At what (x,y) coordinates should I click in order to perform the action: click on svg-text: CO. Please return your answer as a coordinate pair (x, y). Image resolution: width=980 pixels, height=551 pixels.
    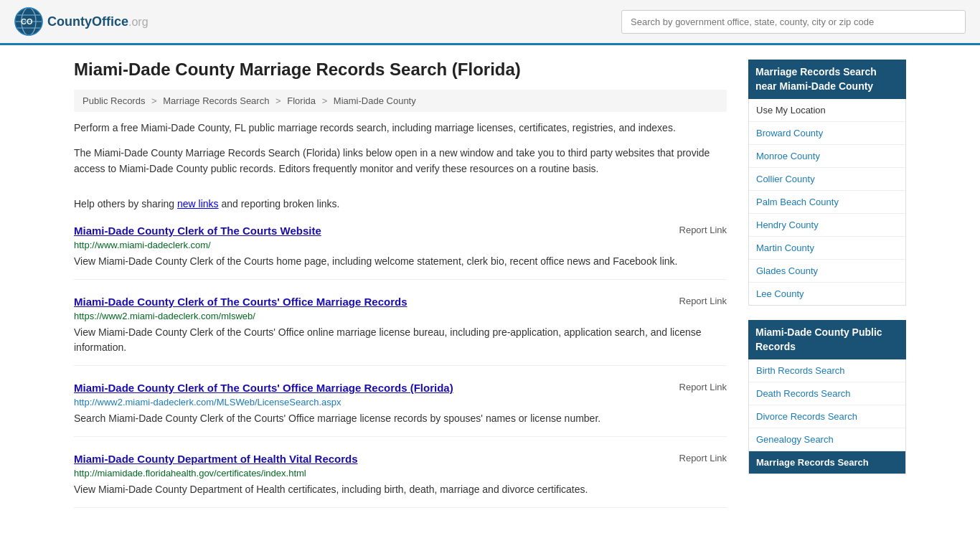
    Looking at the image, I should click on (27, 22).